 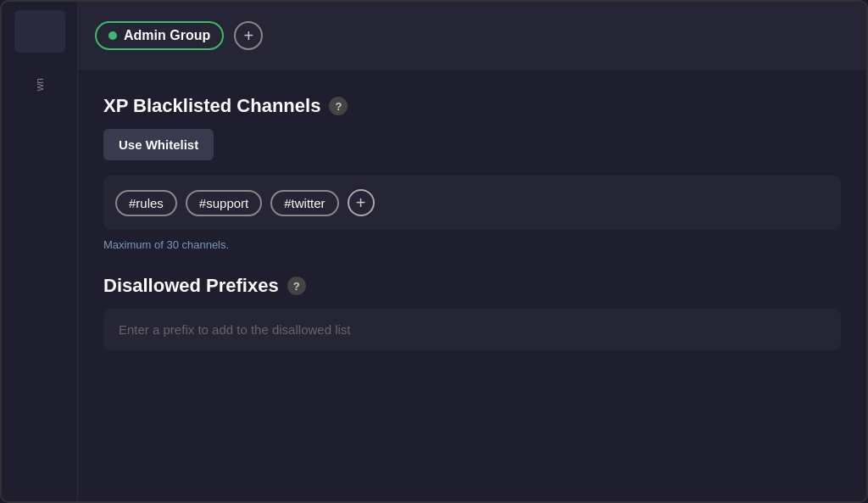 What do you see at coordinates (472, 244) in the screenshot?
I see `max-channels-notice: Maximum of 30 channels.` at bounding box center [472, 244].